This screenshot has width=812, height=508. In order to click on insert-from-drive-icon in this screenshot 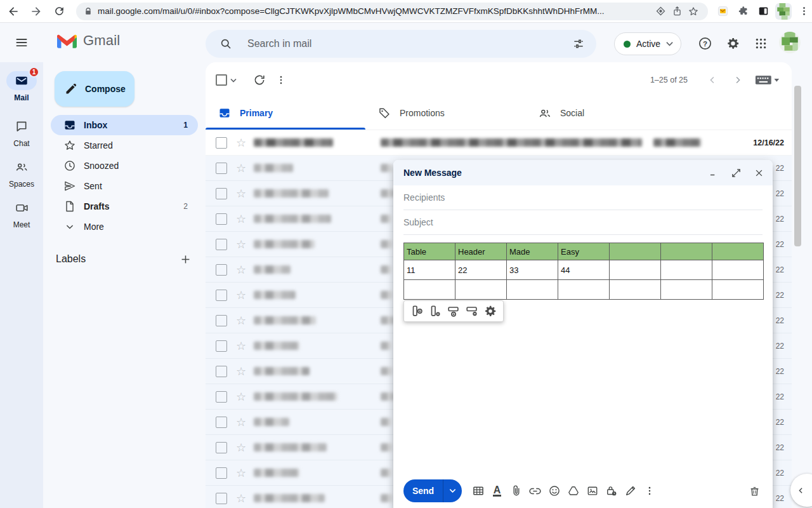, I will do `click(573, 491)`.